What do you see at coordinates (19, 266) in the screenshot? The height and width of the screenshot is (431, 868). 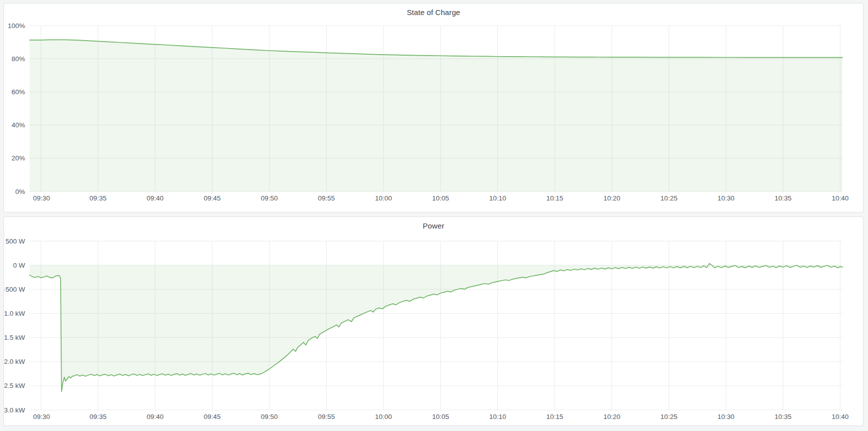 I see `y-tick-label: 0 W` at bounding box center [19, 266].